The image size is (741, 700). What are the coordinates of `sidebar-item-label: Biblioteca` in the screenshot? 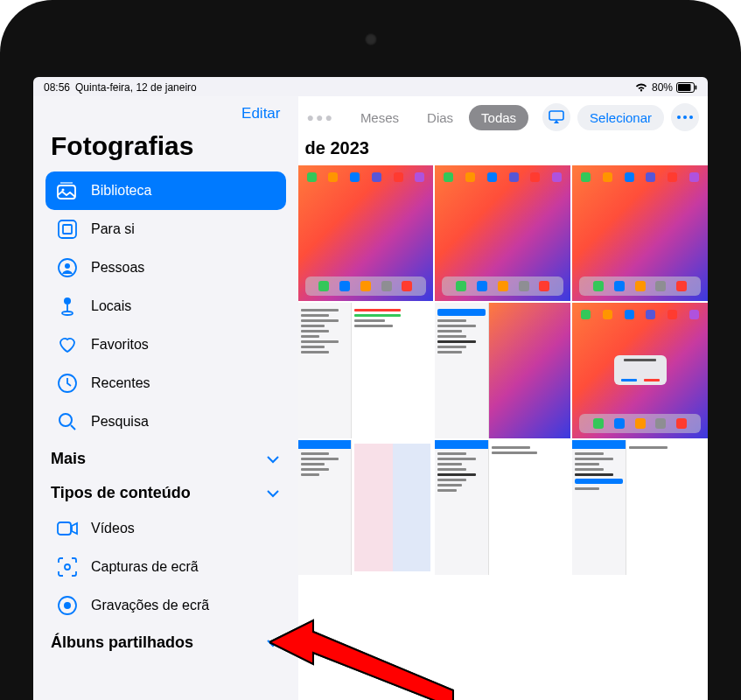 It's located at (121, 191).